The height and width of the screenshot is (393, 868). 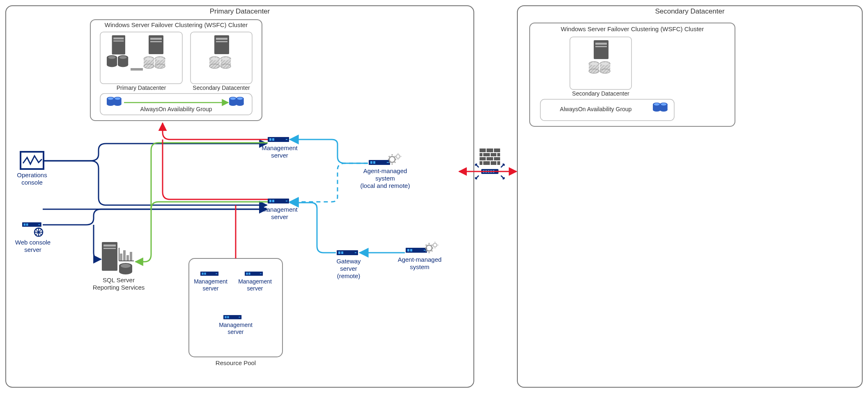 What do you see at coordinates (32, 179) in the screenshot?
I see `operations-console-label: Operations console` at bounding box center [32, 179].